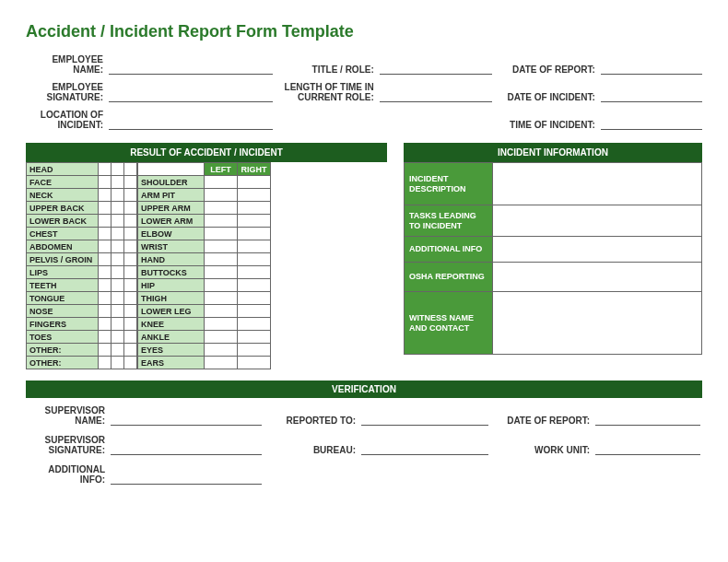  Describe the element at coordinates (449, 221) in the screenshot. I see `label-tasks-leading: TASKS LEADING TO INCIDENT` at that location.